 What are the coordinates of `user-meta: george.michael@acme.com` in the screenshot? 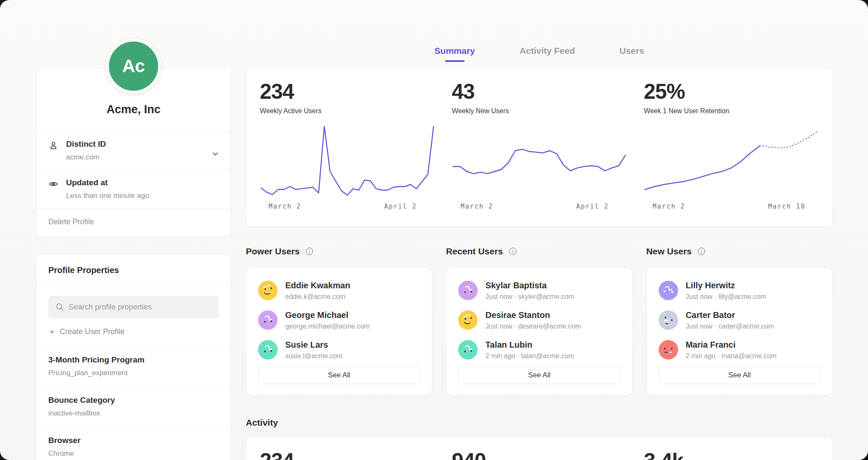 It's located at (327, 326).